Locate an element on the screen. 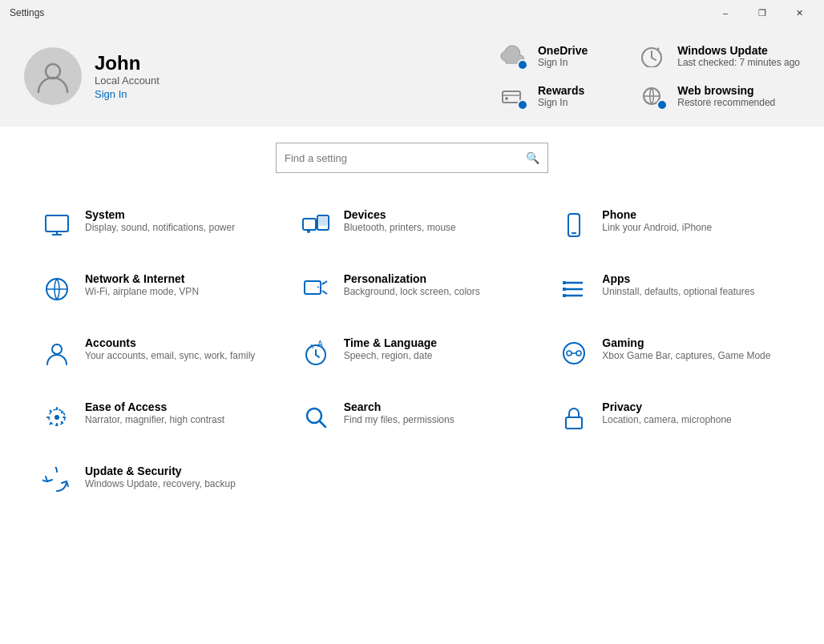  privacy-setting-icon is located at coordinates (574, 417).